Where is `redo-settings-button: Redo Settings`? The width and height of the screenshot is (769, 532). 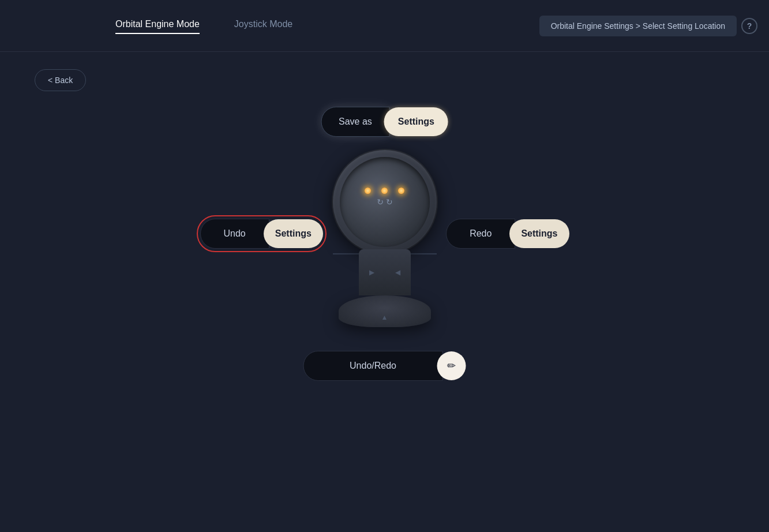 redo-settings-button: Redo Settings is located at coordinates (508, 234).